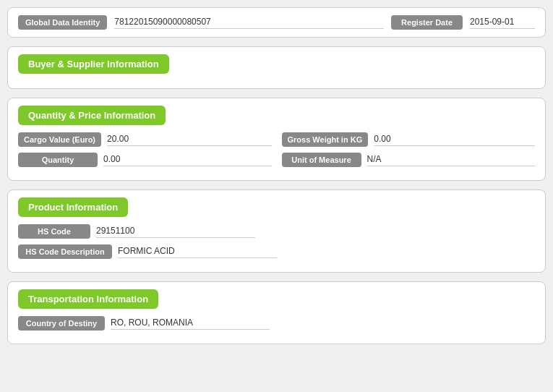 This screenshot has height=392, width=553. I want to click on hs-code-group: HS Code 29151100, so click(276, 231).